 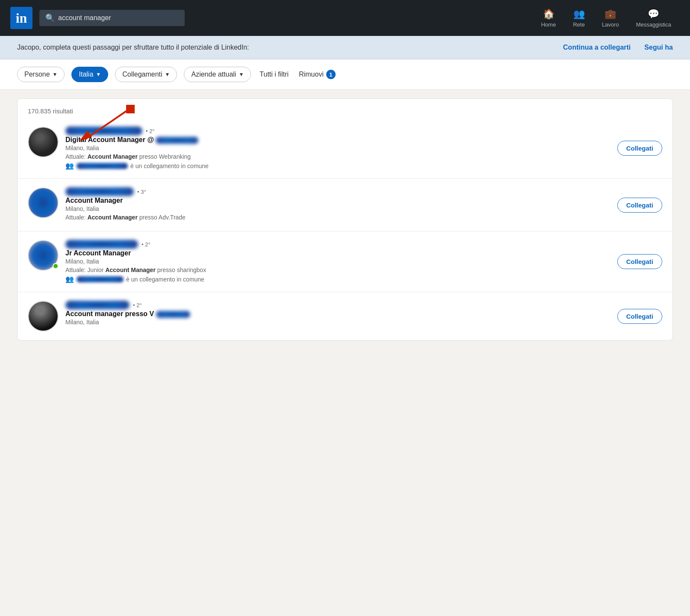 What do you see at coordinates (338, 262) in the screenshot?
I see `result-info-3: • 2° Jr Account Manager Milano, Italia A…` at bounding box center [338, 262].